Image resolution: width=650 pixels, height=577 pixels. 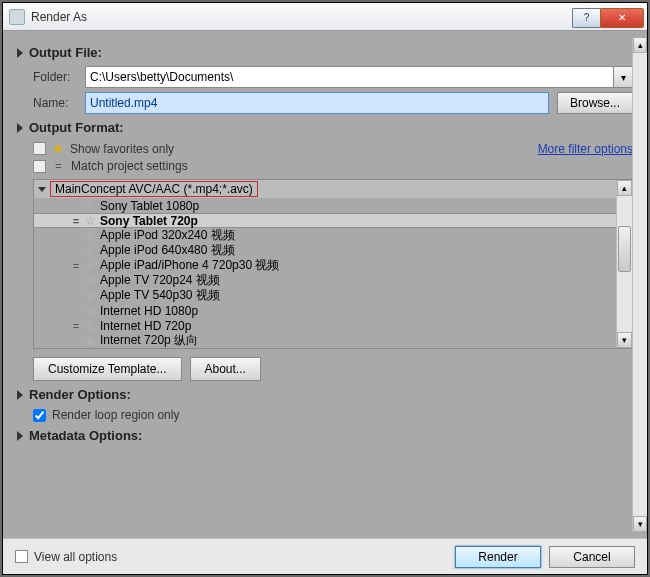 What do you see at coordinates (325, 206) in the screenshot?
I see `preset-row: ☆Sony Tablet 1080p` at bounding box center [325, 206].